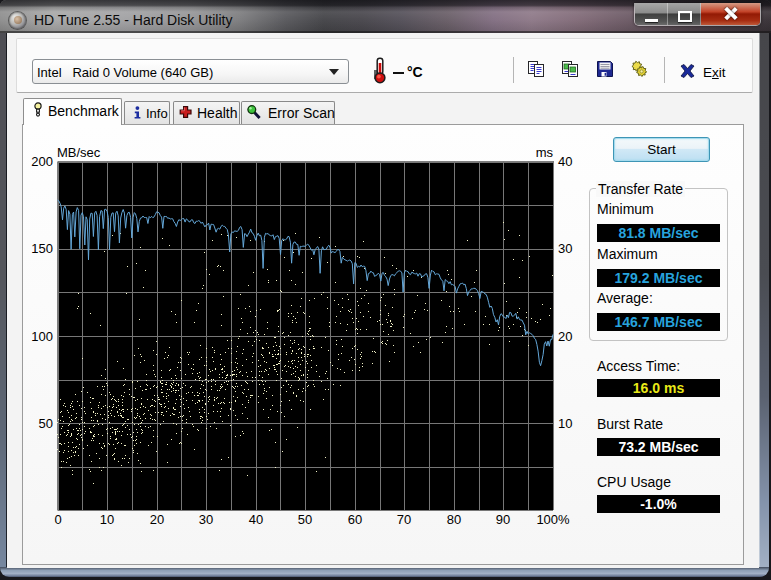 The width and height of the screenshot is (771, 580). I want to click on svg-text: 150, so click(42, 248).